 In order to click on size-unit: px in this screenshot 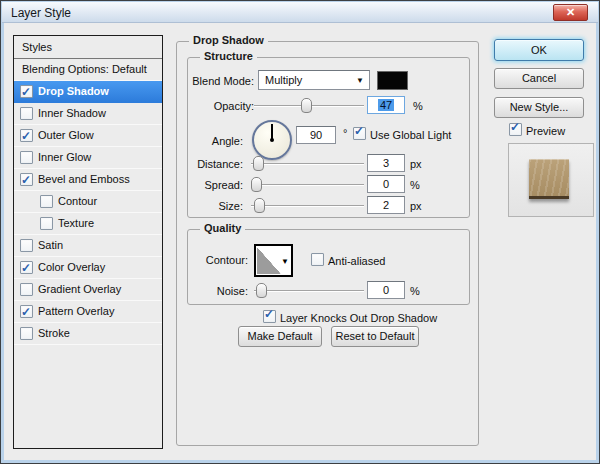, I will do `click(416, 206)`.